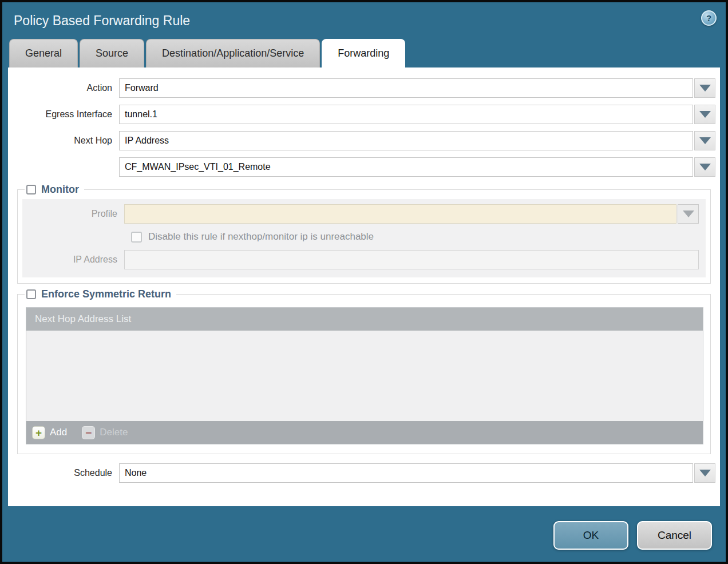  I want to click on add-button: + Add, so click(49, 432).